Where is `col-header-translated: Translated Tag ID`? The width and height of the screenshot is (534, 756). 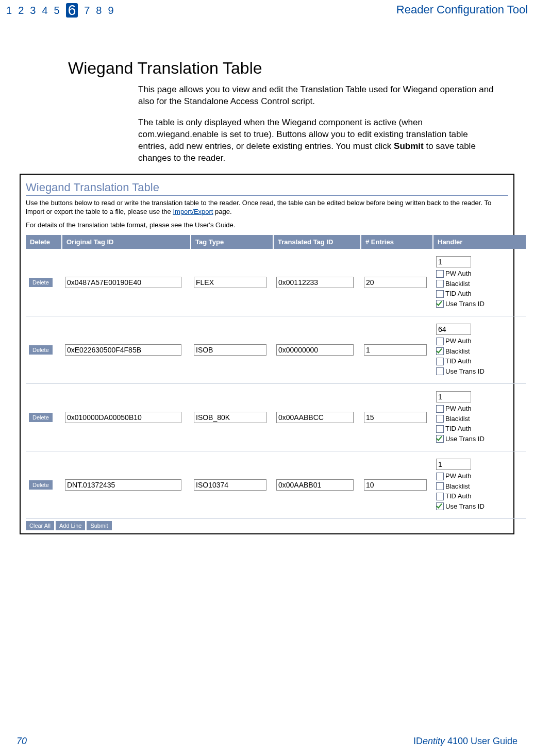 col-header-translated: Translated Tag ID is located at coordinates (317, 242).